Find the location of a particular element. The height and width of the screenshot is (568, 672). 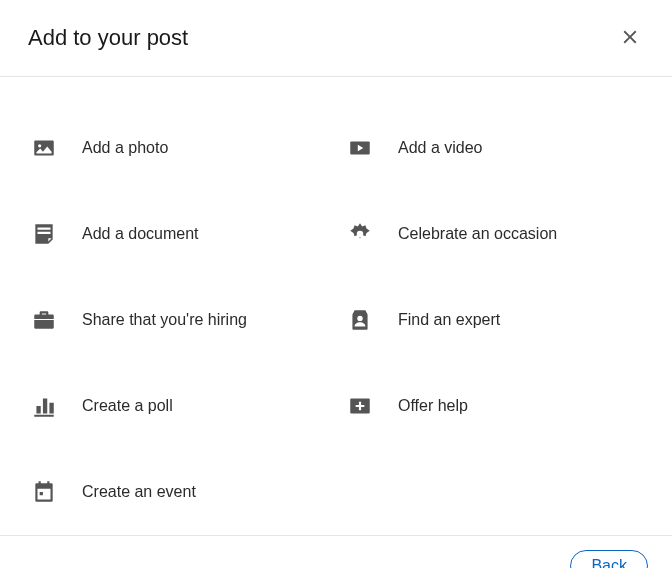

option-label: Create an event is located at coordinates (139, 492).